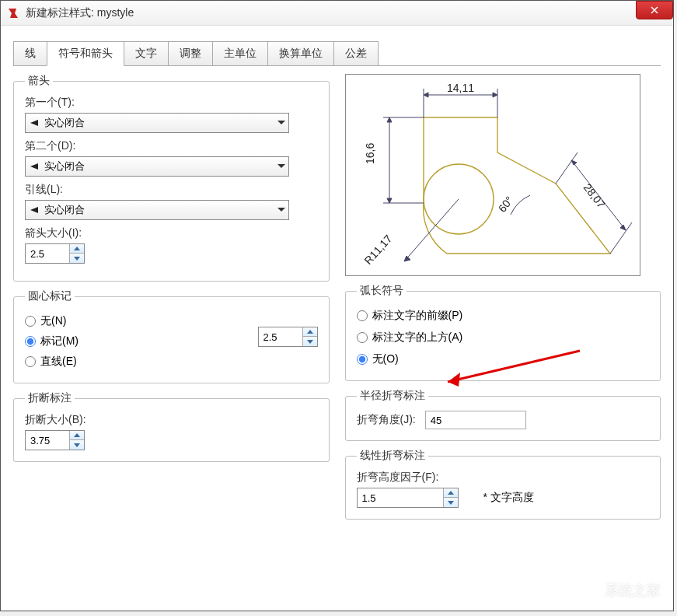 Image resolution: width=677 pixels, height=616 pixels. What do you see at coordinates (378, 250) in the screenshot?
I see `svg-text: R11,17` at bounding box center [378, 250].